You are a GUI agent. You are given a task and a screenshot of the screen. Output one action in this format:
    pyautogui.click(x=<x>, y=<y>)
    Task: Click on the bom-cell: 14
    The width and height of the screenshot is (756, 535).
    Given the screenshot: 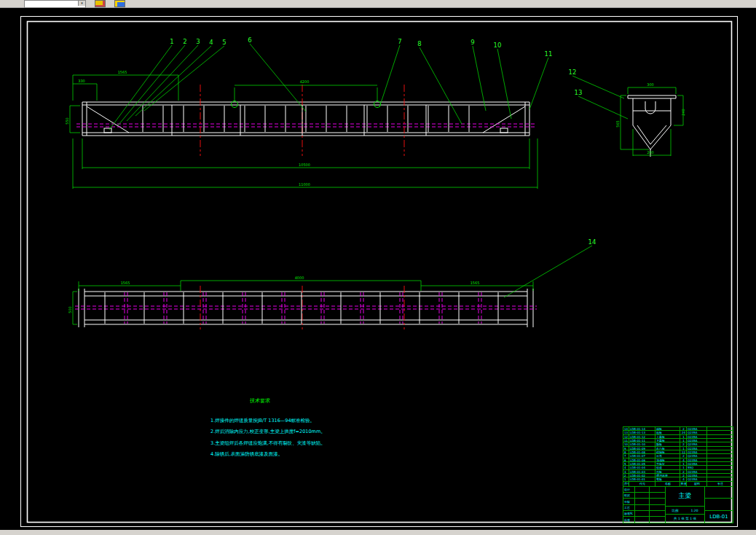 What is the action you would take?
    pyautogui.click(x=626, y=429)
    